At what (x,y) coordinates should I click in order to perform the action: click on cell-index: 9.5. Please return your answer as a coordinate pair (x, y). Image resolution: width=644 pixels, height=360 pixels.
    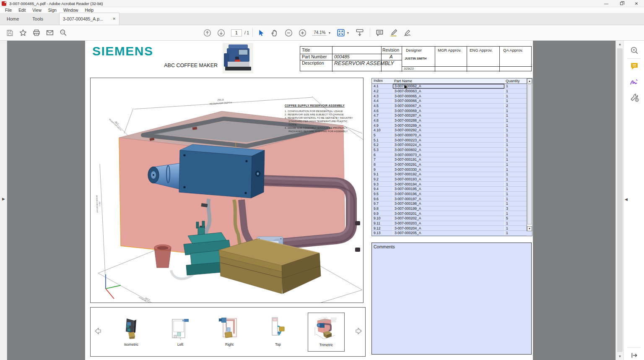
    Looking at the image, I should click on (382, 194).